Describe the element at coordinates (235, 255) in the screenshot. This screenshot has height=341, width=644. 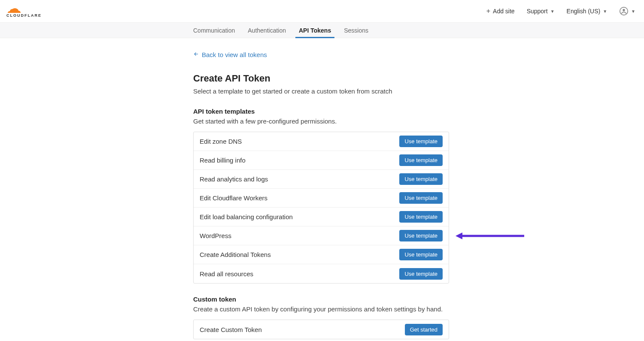
I see `template-row-label: Create Additional Tokens` at that location.